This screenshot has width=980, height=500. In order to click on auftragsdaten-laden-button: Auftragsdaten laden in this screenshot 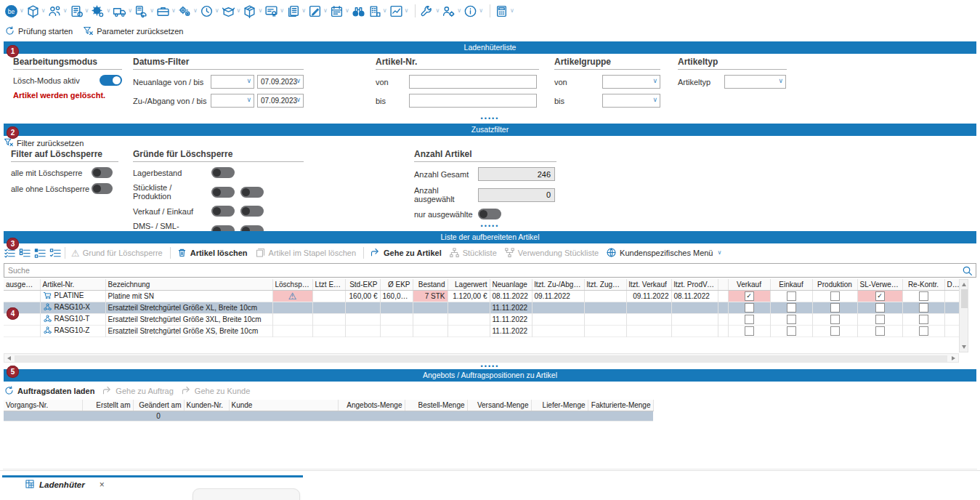, I will do `click(49, 391)`.